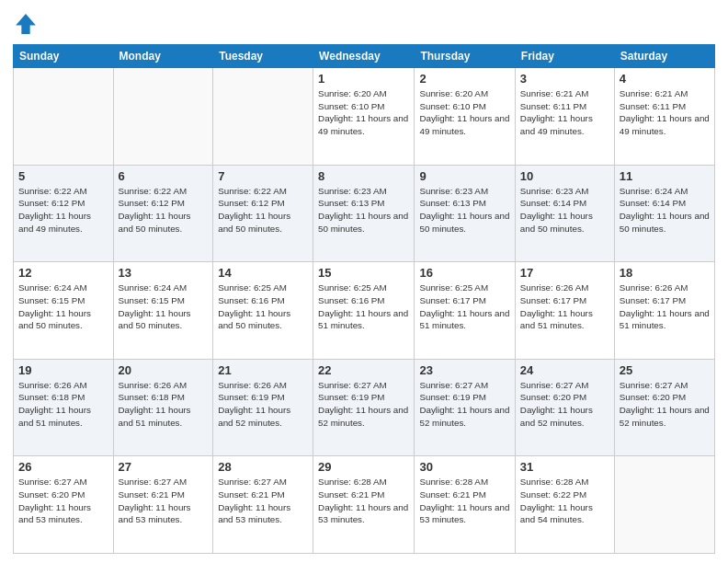  What do you see at coordinates (564, 79) in the screenshot?
I see `day-number: 3` at bounding box center [564, 79].